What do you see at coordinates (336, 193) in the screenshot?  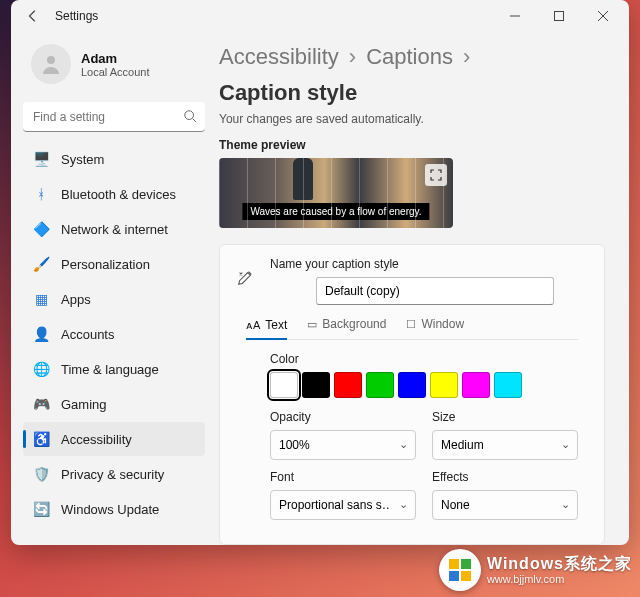 I see `theme-preview: Waves are caused by a flow of energy.` at bounding box center [336, 193].